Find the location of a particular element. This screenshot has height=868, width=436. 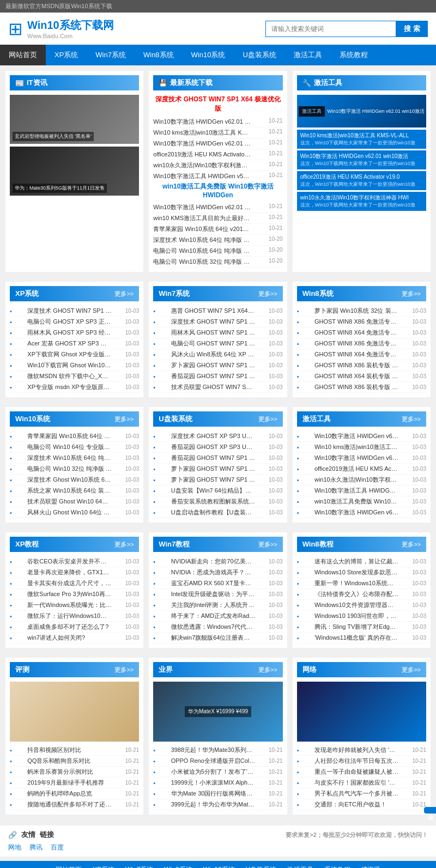

list-item-link: 2019年9月最新绿手手机推荐 is located at coordinates (70, 782).